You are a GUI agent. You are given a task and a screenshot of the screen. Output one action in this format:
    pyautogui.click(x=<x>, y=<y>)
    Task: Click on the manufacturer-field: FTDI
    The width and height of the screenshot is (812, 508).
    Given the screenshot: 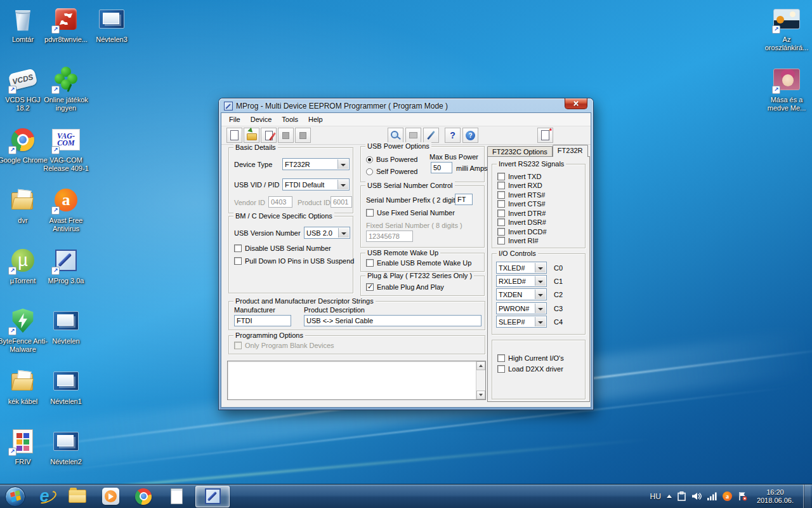 What is the action you would take?
    pyautogui.click(x=263, y=321)
    